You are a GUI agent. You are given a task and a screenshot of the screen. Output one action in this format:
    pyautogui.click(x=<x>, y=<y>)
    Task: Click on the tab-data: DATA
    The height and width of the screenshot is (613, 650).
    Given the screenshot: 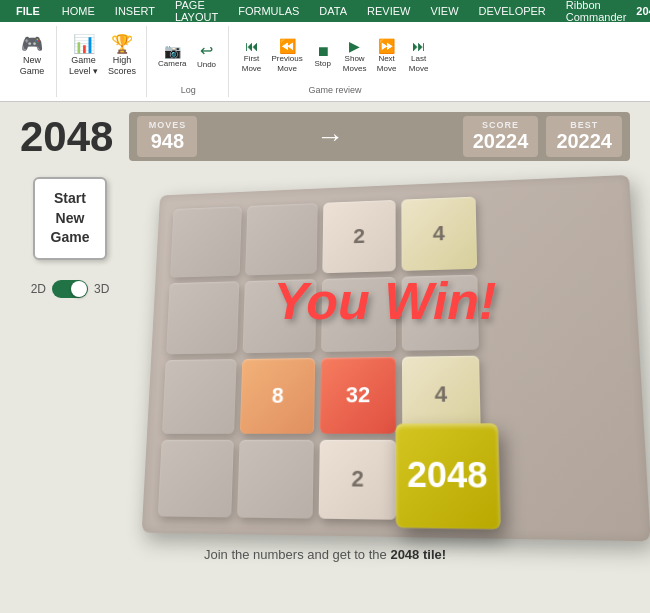 What is the action you would take?
    pyautogui.click(x=333, y=11)
    